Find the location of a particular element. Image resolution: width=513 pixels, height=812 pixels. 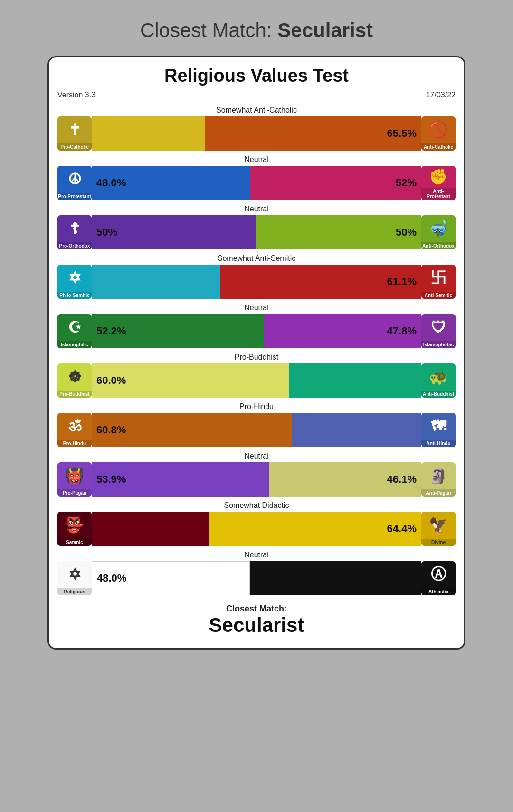

left-icon-0: ✝ Pro-Catholic is located at coordinates (75, 134).